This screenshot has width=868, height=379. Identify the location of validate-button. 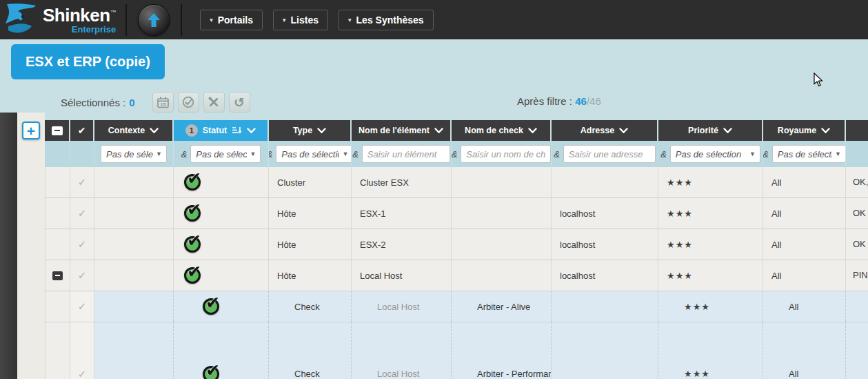
(189, 102).